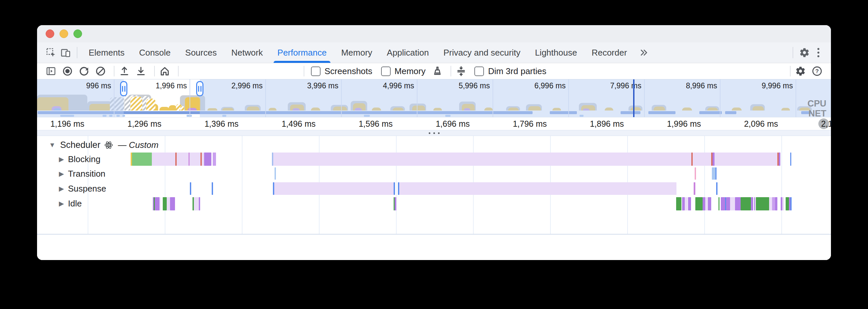 The height and width of the screenshot is (309, 868). What do you see at coordinates (64, 34) in the screenshot?
I see `minimize-window-button` at bounding box center [64, 34].